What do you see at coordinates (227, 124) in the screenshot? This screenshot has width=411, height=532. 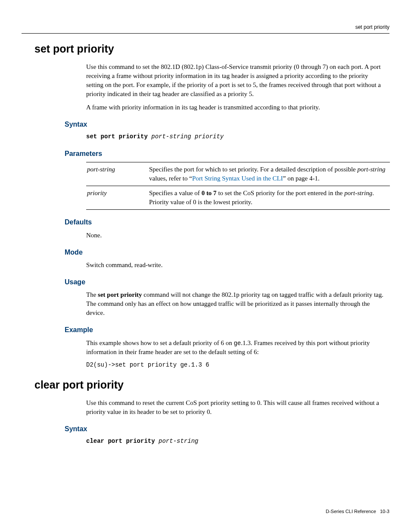 I see `syntax-heading: Syntax` at bounding box center [227, 124].